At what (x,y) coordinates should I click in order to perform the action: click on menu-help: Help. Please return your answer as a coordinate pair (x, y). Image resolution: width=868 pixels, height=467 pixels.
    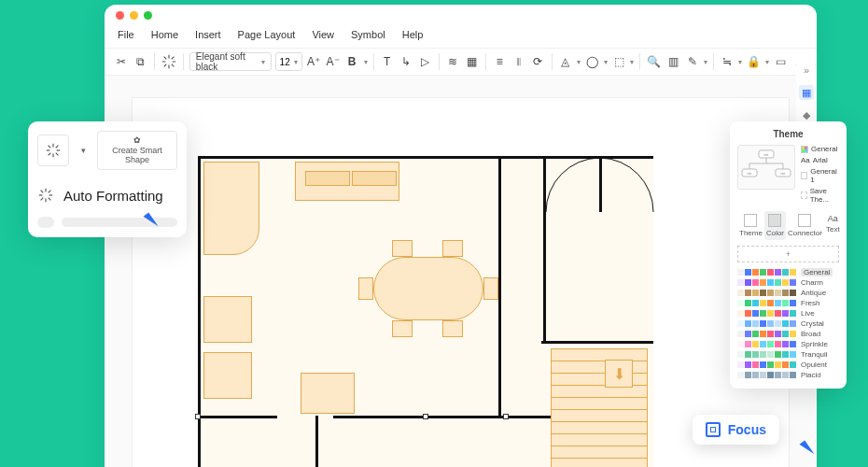
    Looking at the image, I should click on (413, 35).